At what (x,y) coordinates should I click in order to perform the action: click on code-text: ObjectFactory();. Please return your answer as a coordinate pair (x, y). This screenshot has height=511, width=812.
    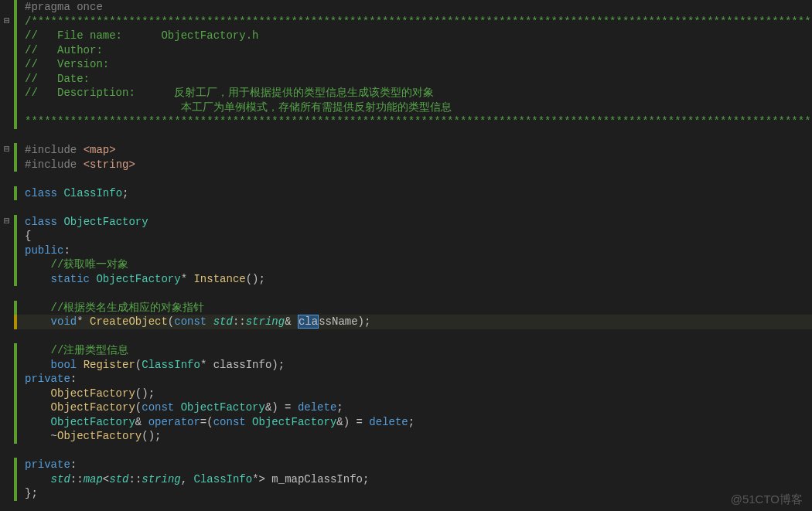
    Looking at the image, I should click on (416, 394).